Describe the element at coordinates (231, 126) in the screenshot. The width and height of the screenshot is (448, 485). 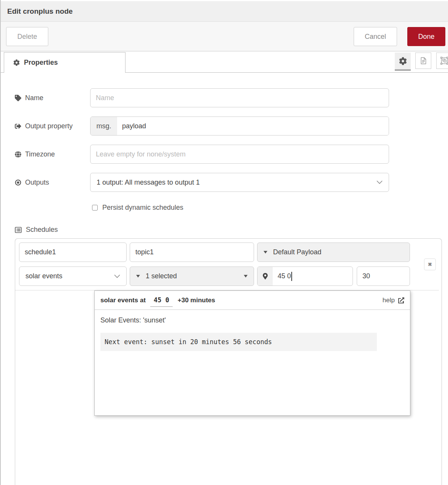
I see `output-property-row: Output property msg.` at that location.